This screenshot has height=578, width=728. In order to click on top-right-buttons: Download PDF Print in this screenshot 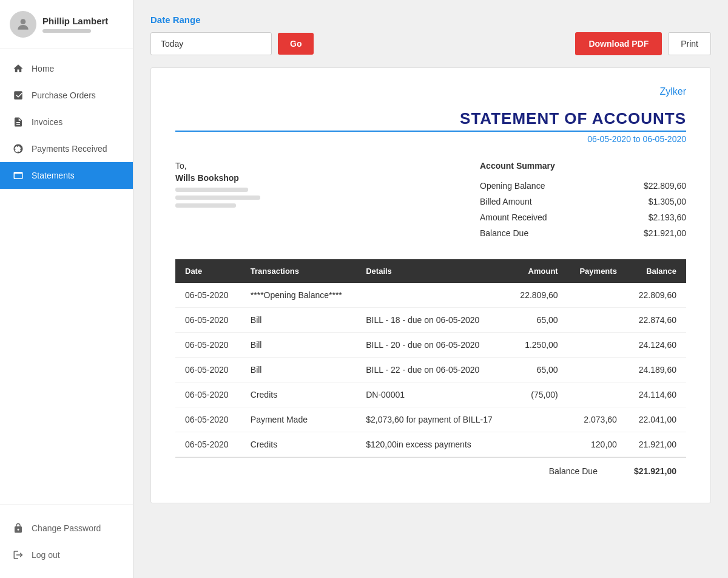, I will do `click(643, 44)`.